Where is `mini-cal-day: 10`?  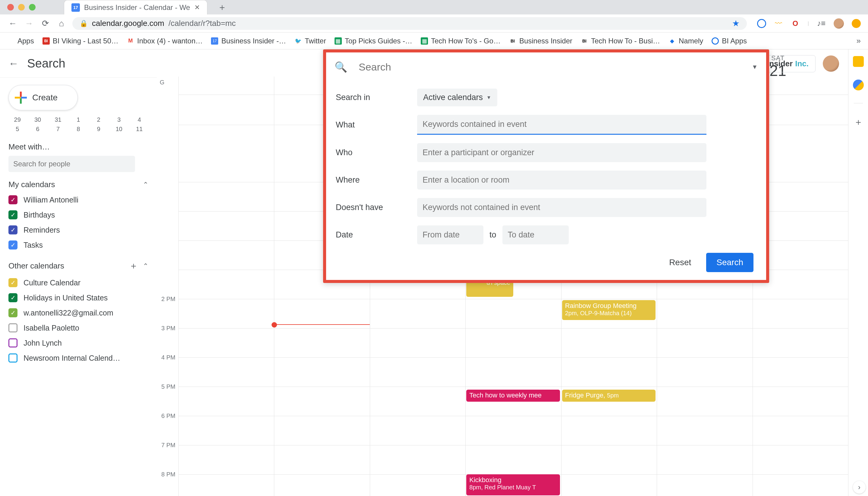
mini-cal-day: 10 is located at coordinates (119, 129).